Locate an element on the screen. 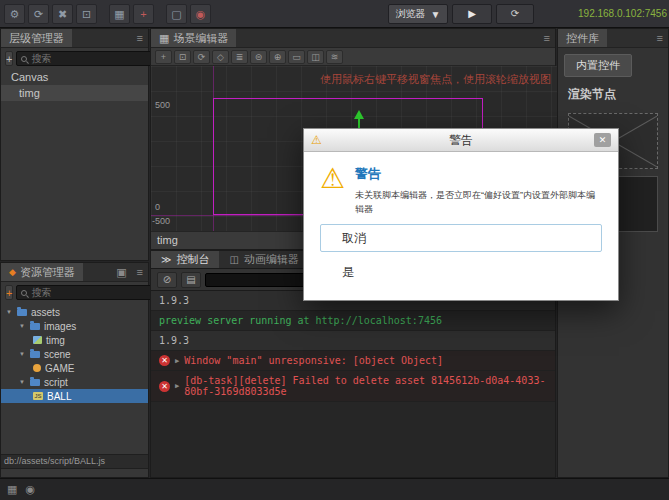  sync-icon: ⟳ is located at coordinates (38, 14).